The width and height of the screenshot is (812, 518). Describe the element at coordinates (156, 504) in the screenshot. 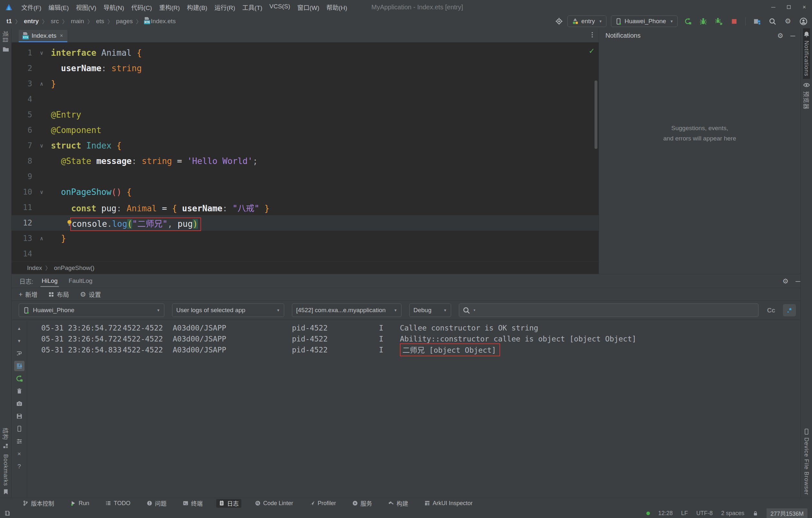

I see `toolwindow-问题: 问题` at that location.